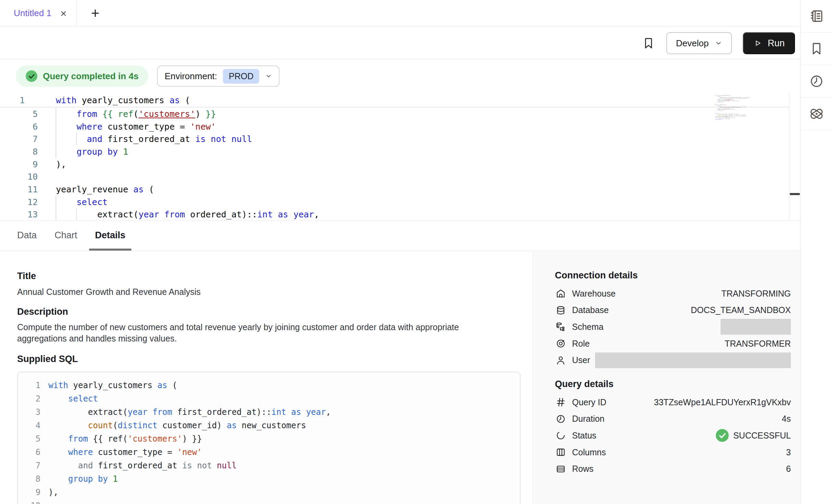 This screenshot has height=504, width=832. I want to click on line-code: from {{ ref('customers') }}, so click(136, 114).